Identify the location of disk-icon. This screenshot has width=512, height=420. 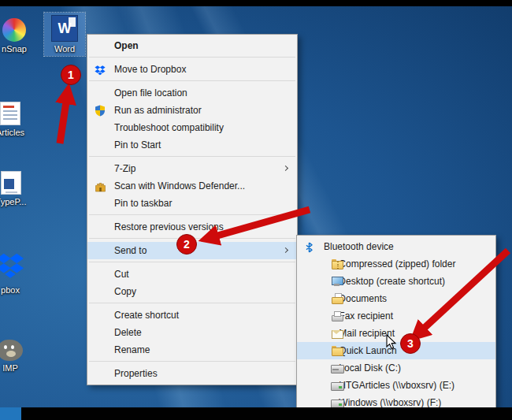
(337, 369).